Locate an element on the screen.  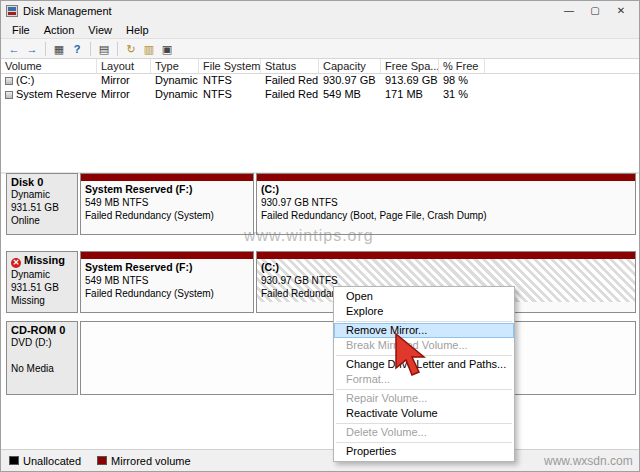
volume-name: System Reserved (... is located at coordinates (56, 94).